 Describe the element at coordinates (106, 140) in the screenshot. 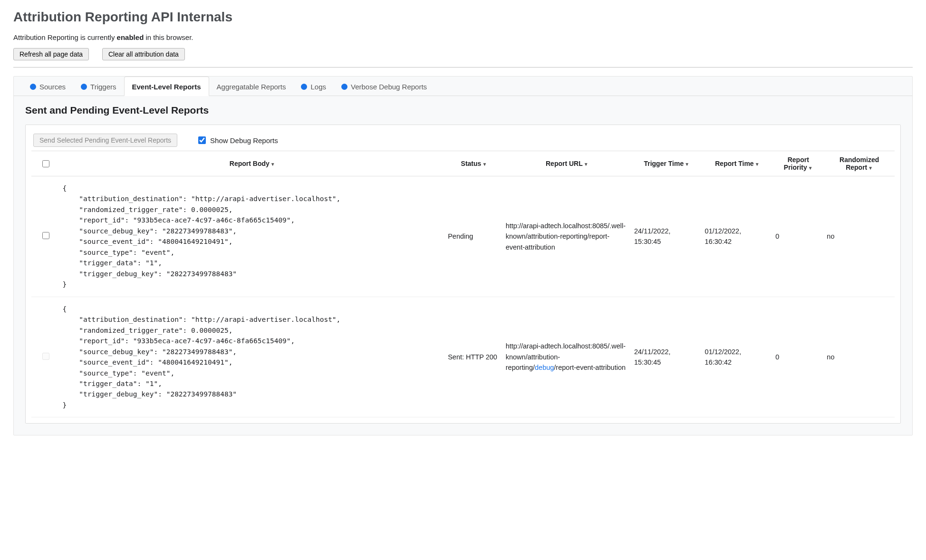

I see `send-selected-button: Send Selected Pending Event-Level Report…` at that location.